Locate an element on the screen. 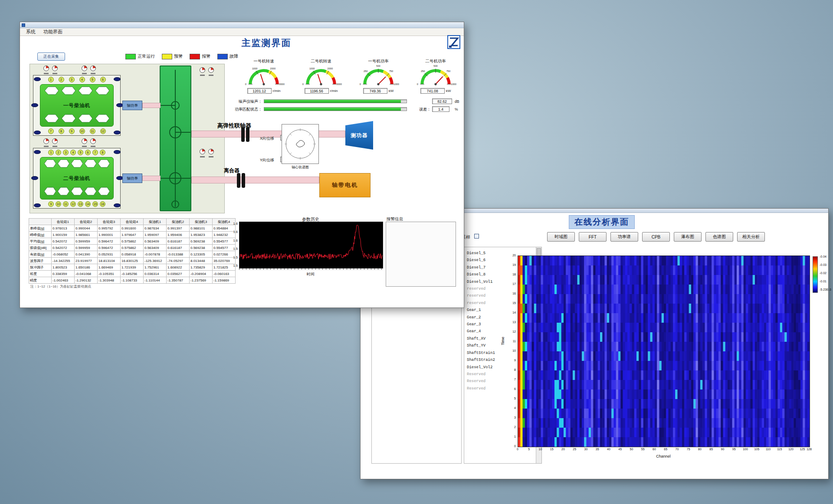 This screenshot has width=833, height=504. heatmap-x-tick: 110 is located at coordinates (768, 449).